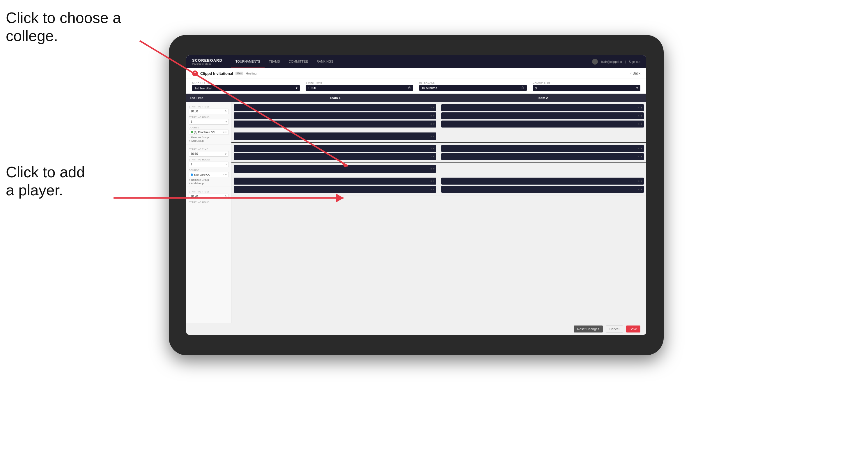 This screenshot has width=868, height=467. Describe the element at coordinates (543, 98) in the screenshot. I see `th-team2: Team 2` at that location.